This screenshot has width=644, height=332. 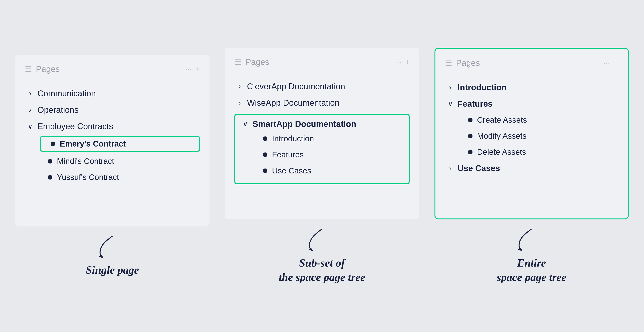 I want to click on caption-single-page: Single page, so click(x=112, y=270).